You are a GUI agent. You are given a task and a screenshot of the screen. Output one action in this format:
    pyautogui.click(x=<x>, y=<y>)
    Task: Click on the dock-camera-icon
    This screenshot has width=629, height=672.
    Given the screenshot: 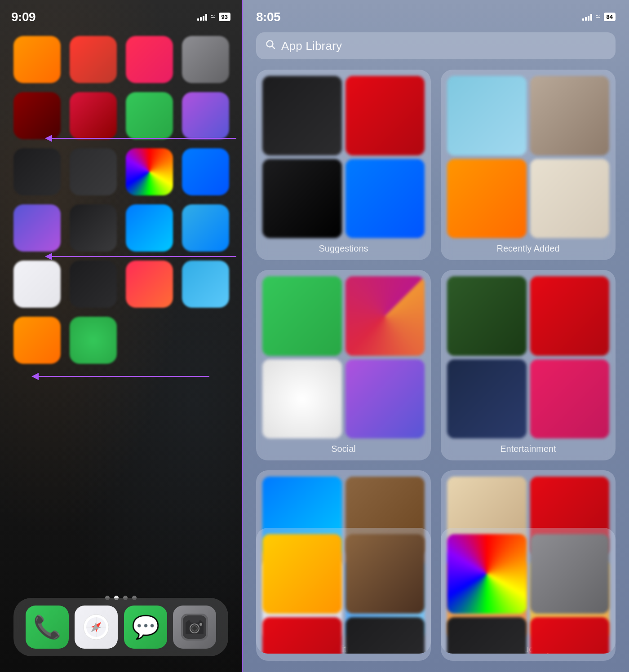 What is the action you would take?
    pyautogui.click(x=195, y=627)
    